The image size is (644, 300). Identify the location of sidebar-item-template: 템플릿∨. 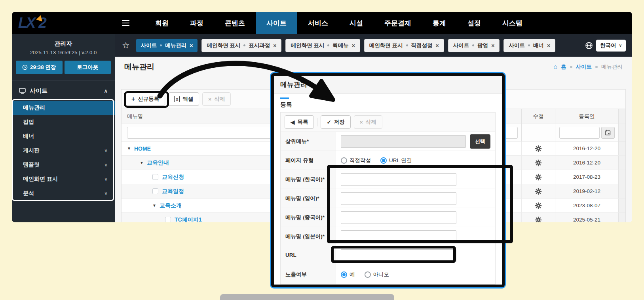
(63, 165).